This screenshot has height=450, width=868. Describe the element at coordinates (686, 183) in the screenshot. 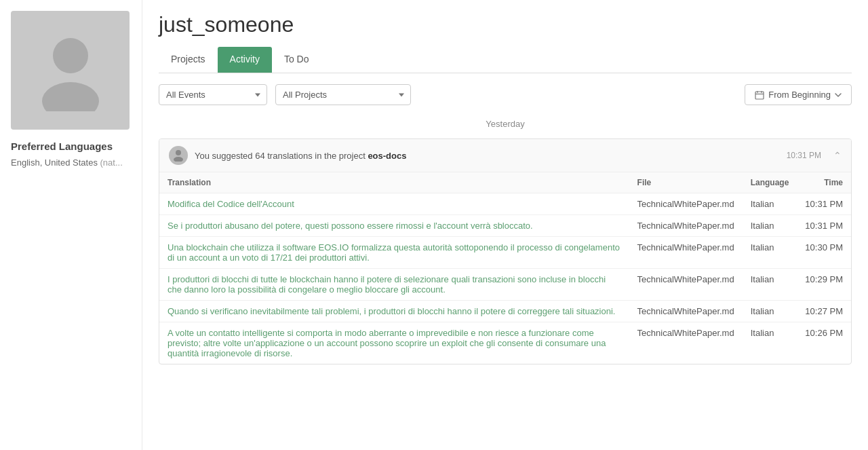

I see `col-file: File` at that location.